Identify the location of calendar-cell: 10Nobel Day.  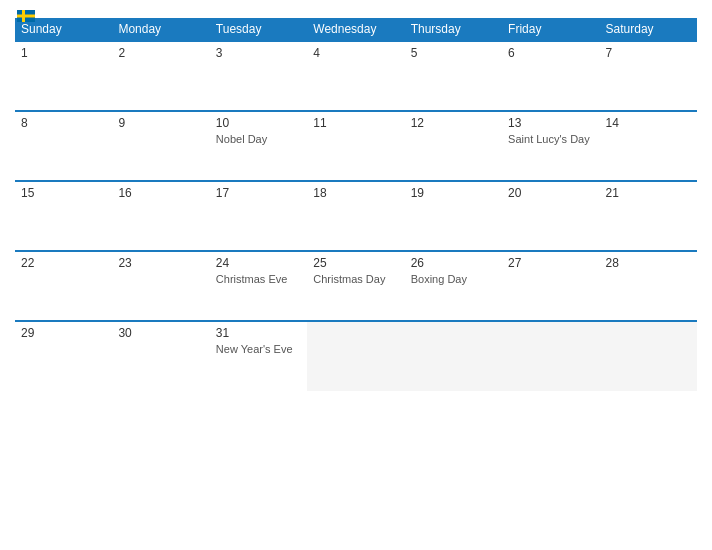
(258, 146).